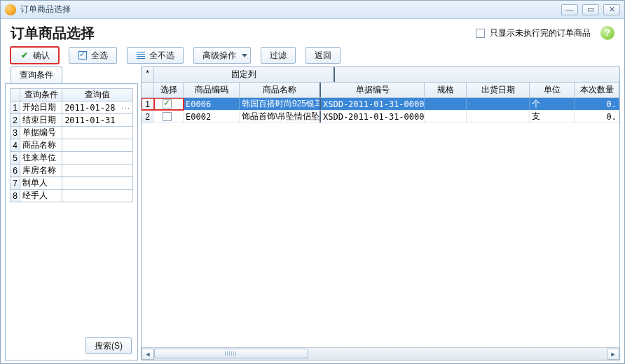  I want to click on checkbox-checked-icon, so click(83, 55).